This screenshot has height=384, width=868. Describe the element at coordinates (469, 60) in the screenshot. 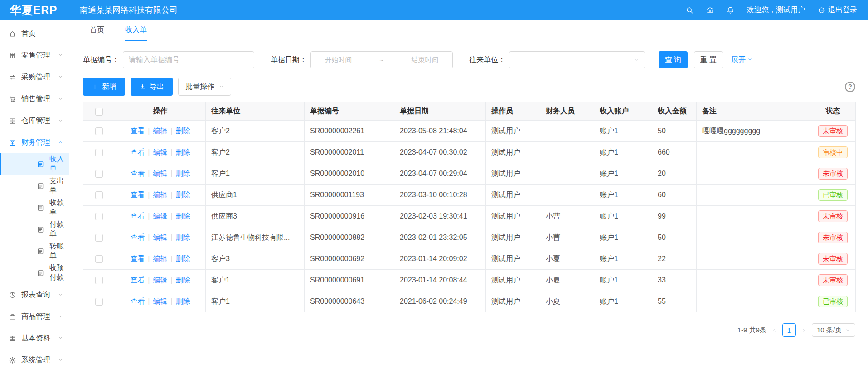

I see `filter-bar: 单据编号： 单据日期： 开始时间 ~ 结束时间 往来单位： 查 询` at that location.